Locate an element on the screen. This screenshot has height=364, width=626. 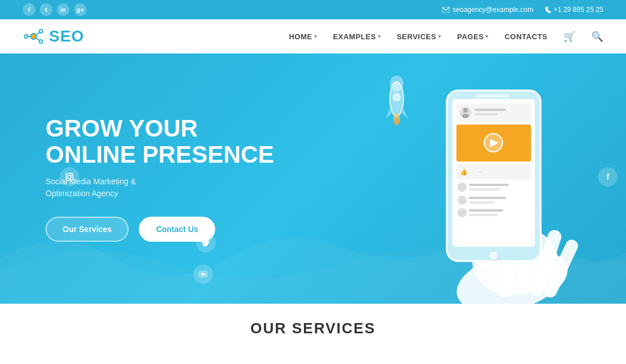
hero-title: GROW YOUR ONLINE PRESENCE is located at coordinates (159, 142).